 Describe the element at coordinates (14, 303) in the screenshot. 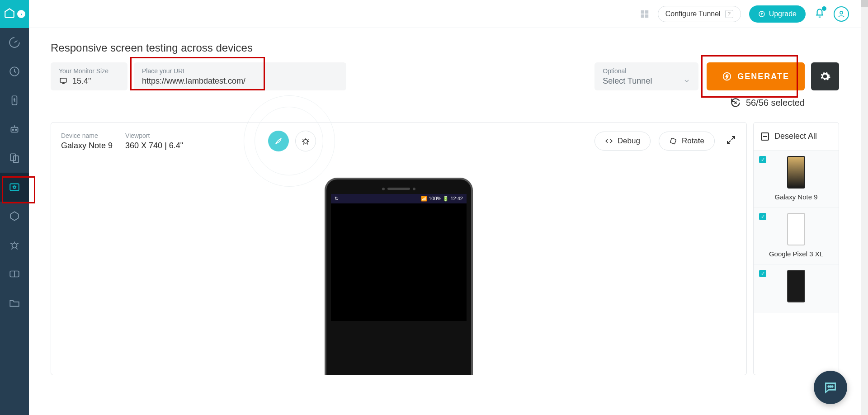

I see `sidebar-item-folder` at that location.